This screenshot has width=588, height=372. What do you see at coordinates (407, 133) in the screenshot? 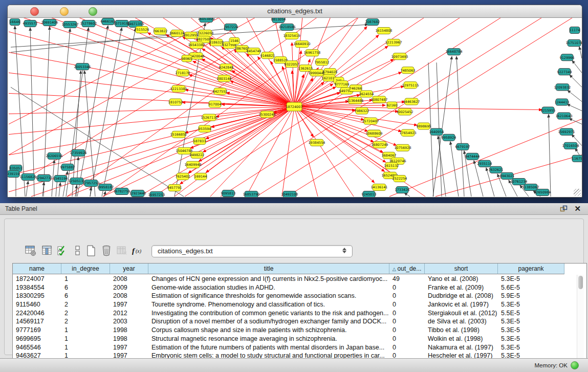
I see `graph-node: 17654923` at bounding box center [407, 133].